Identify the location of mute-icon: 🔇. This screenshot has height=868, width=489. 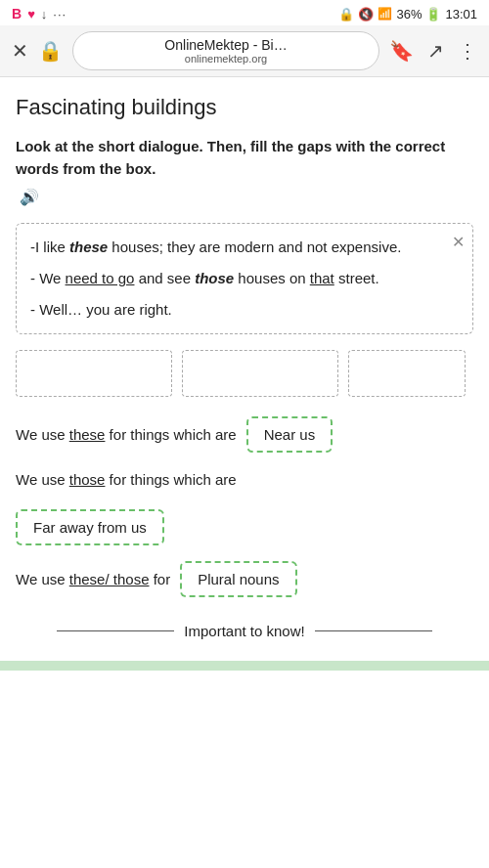
(366, 14).